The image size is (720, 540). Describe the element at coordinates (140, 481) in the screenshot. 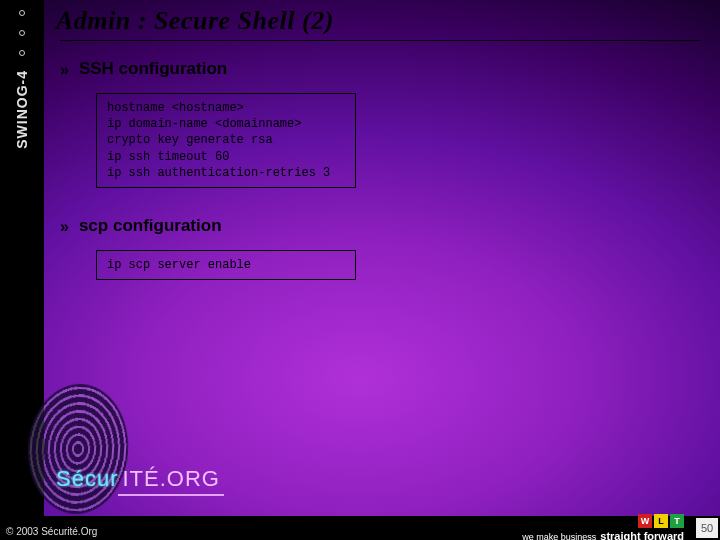

I see `securite-logo: SécurITÉ.ORG` at that location.